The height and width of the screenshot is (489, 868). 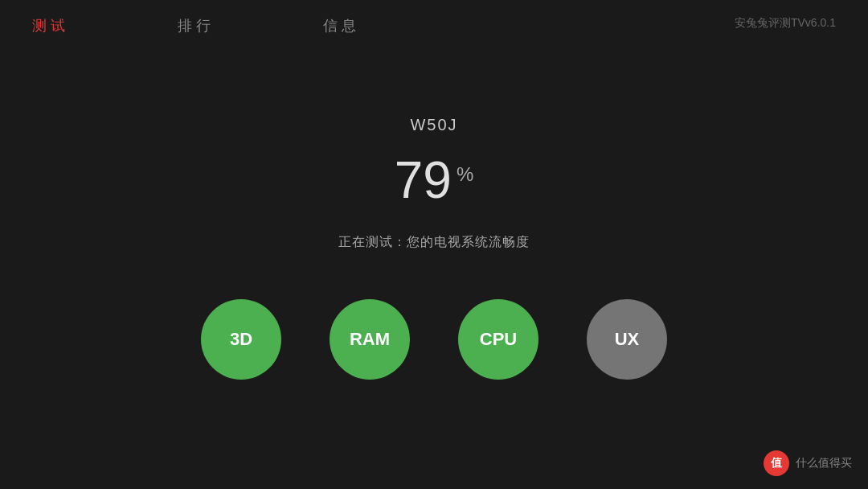 I want to click on circle-ux: UX, so click(x=627, y=339).